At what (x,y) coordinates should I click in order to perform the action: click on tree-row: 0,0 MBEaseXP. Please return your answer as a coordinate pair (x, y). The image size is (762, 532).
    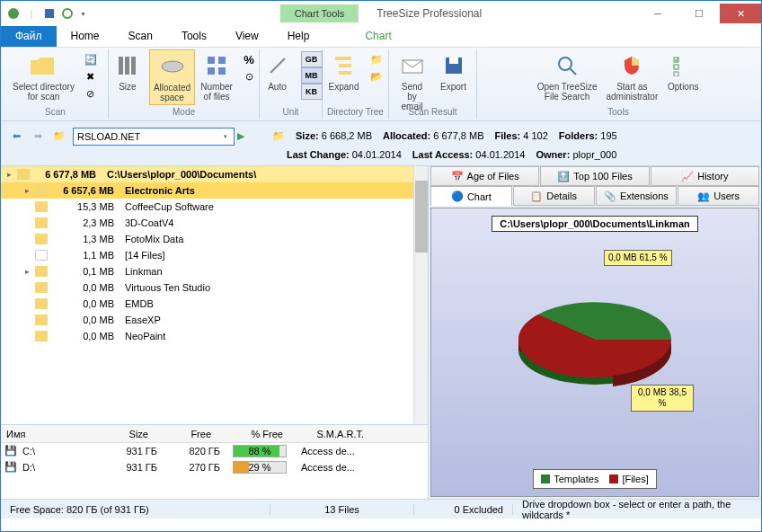
    Looking at the image, I should click on (214, 320).